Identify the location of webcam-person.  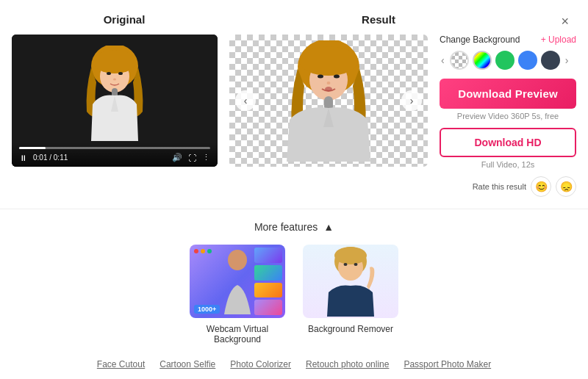
(237, 281).